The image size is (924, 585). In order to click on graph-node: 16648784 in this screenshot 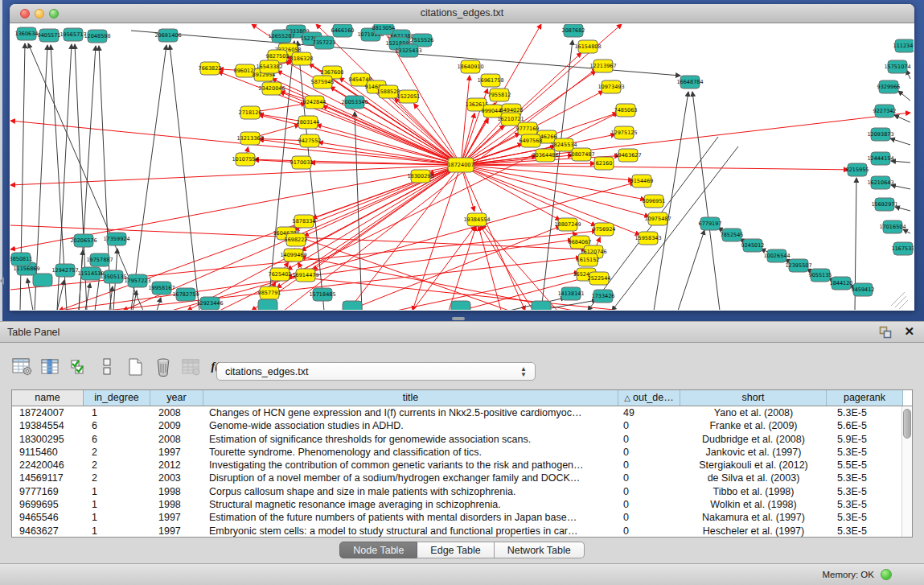, I will do `click(690, 82)`.